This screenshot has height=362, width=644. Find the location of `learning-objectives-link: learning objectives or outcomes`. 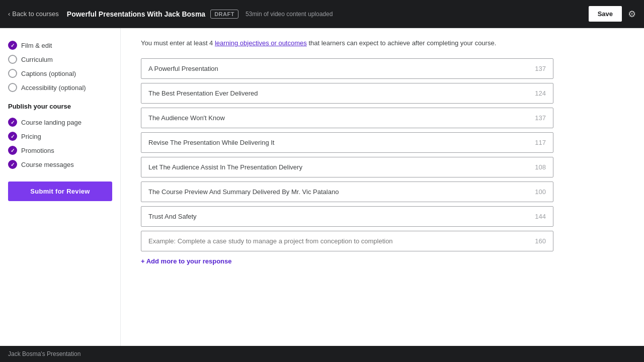

learning-objectives-link: learning objectives or outcomes is located at coordinates (261, 43).